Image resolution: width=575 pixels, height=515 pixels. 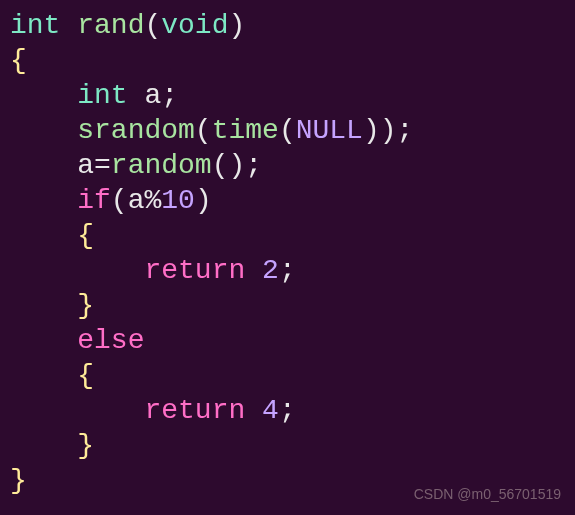 I want to click on code-line-12: return 4;, so click(x=288, y=410).